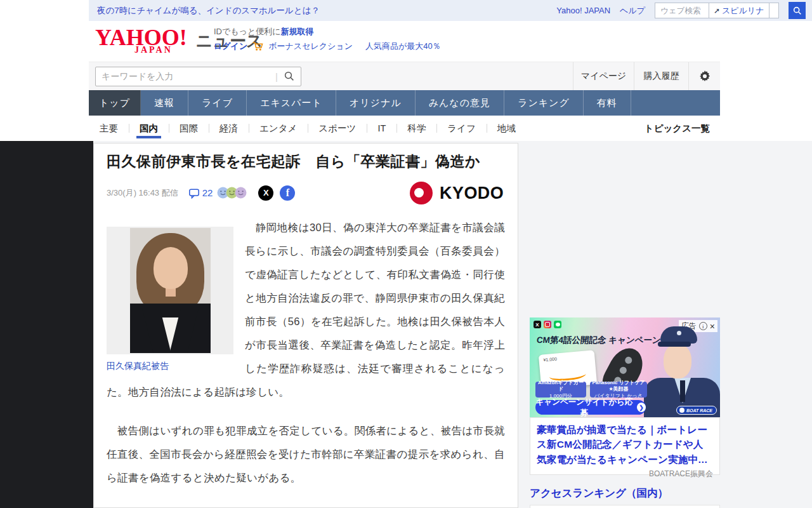  What do you see at coordinates (306, 507) in the screenshot?
I see `article-paragraph: 被告は東洋大を除籍されていたのに、昨年5月29日～6月4日、自宅または周辺で、卒…` at bounding box center [306, 507].